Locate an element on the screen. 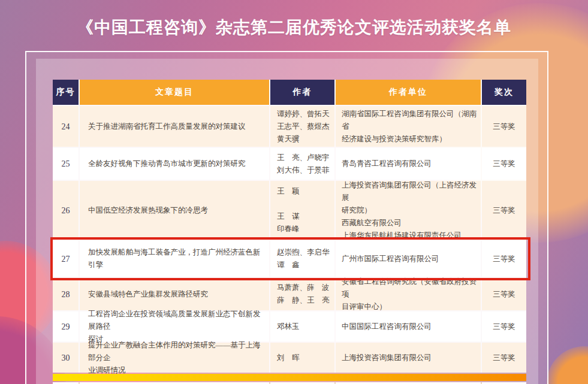 This screenshot has height=384, width=588. row-authors: 马萧萧、薛 波 薛 静、王 亮 is located at coordinates (302, 294).